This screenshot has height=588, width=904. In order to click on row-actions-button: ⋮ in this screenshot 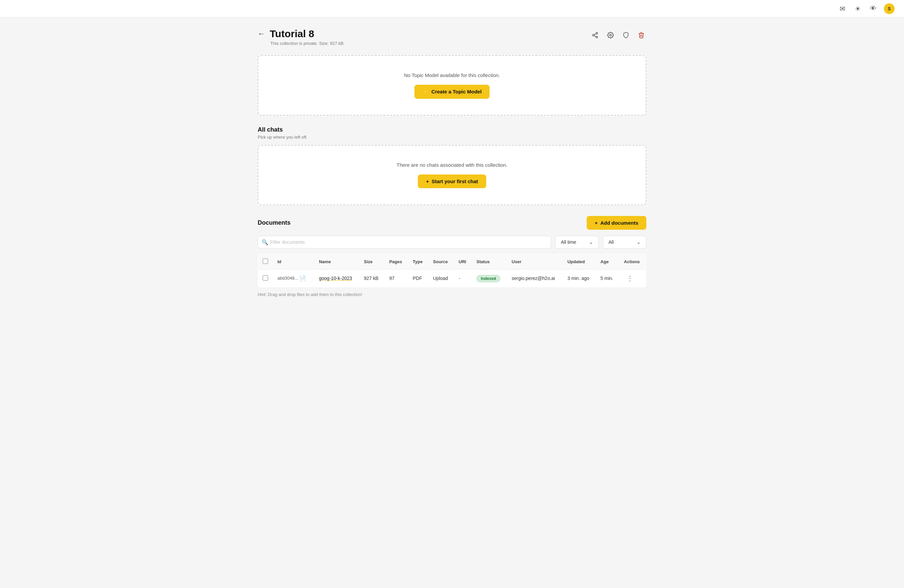, I will do `click(630, 278)`.